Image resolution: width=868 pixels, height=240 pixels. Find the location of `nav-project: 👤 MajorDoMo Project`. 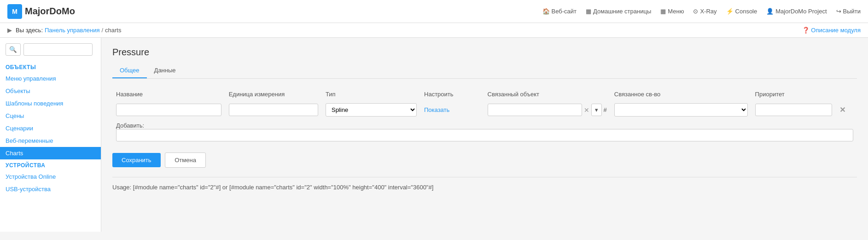

nav-project: 👤 MajorDoMo Project is located at coordinates (797, 11).